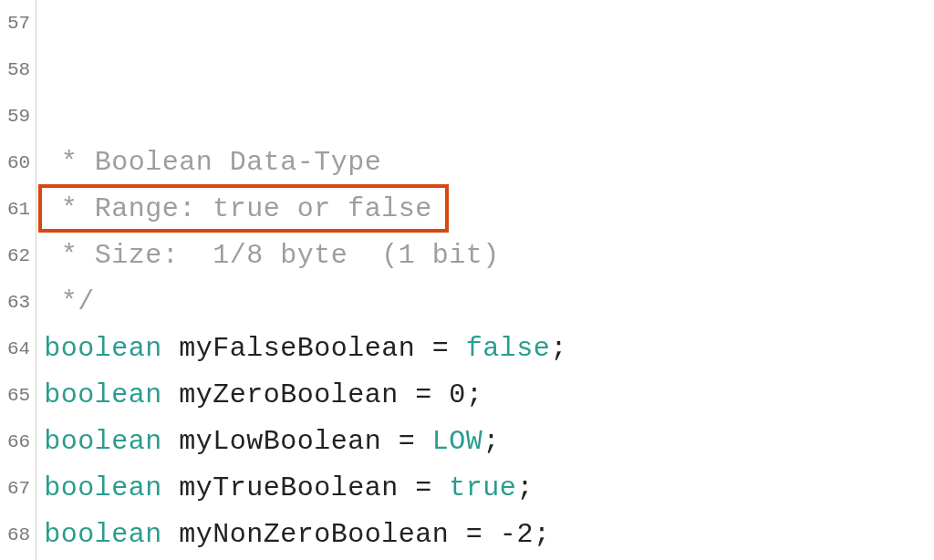 The height and width of the screenshot is (560, 934). Describe the element at coordinates (288, 489) in the screenshot. I see `code-token: myTrueBoolean` at that location.